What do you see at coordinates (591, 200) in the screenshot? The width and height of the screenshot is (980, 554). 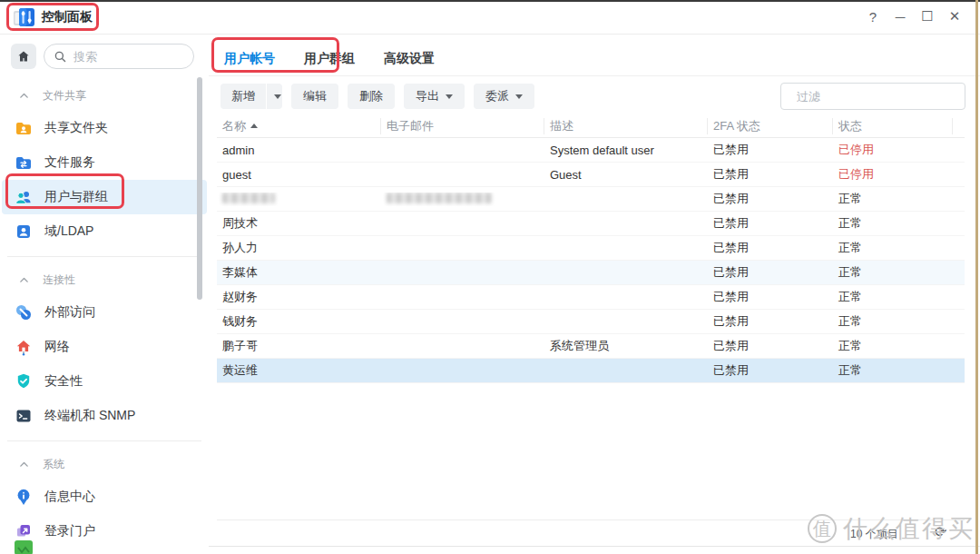 I see `table-row: 已禁用正常` at bounding box center [591, 200].